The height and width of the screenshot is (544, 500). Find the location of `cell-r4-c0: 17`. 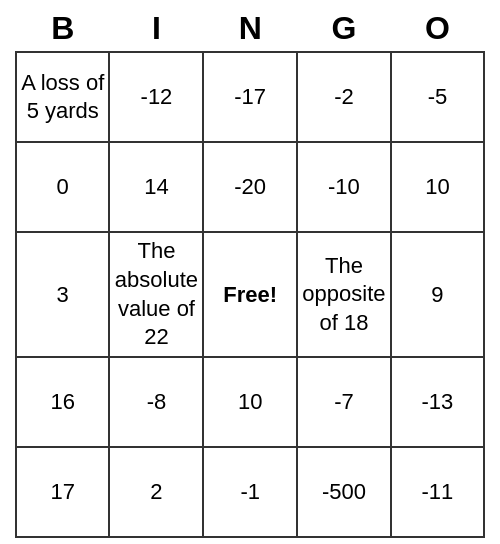

cell-r4-c0: 17 is located at coordinates (62, 492).